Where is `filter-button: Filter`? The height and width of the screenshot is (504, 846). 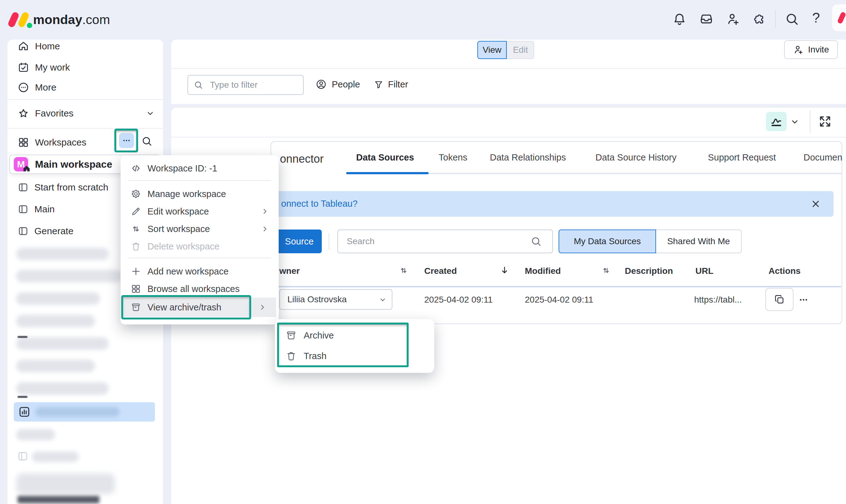 filter-button: Filter is located at coordinates (391, 85).